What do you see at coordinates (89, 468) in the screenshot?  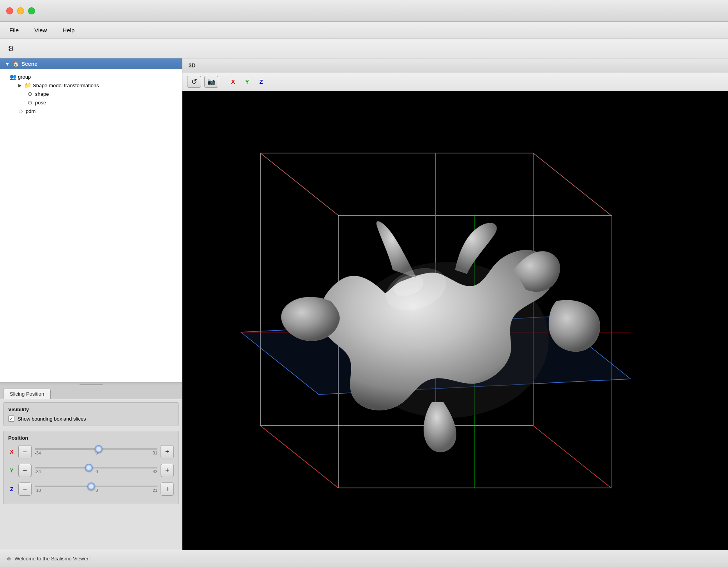 I see `y-slider-thumb` at bounding box center [89, 468].